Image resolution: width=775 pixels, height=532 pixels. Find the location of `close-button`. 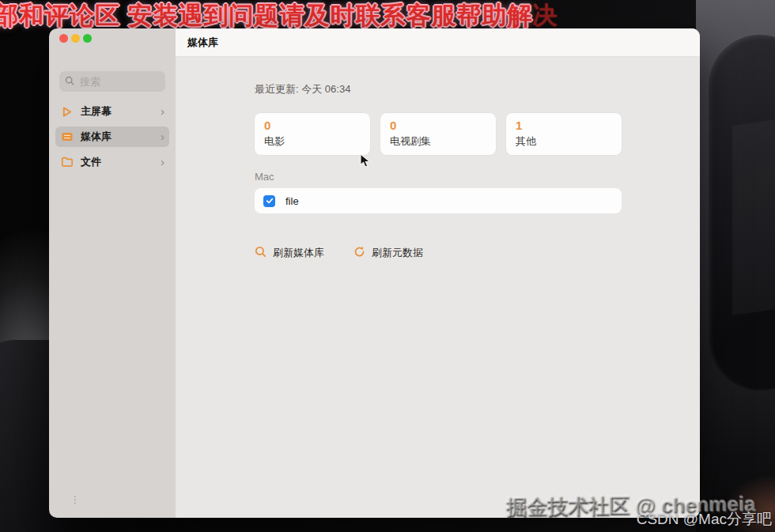

close-button is located at coordinates (63, 38).